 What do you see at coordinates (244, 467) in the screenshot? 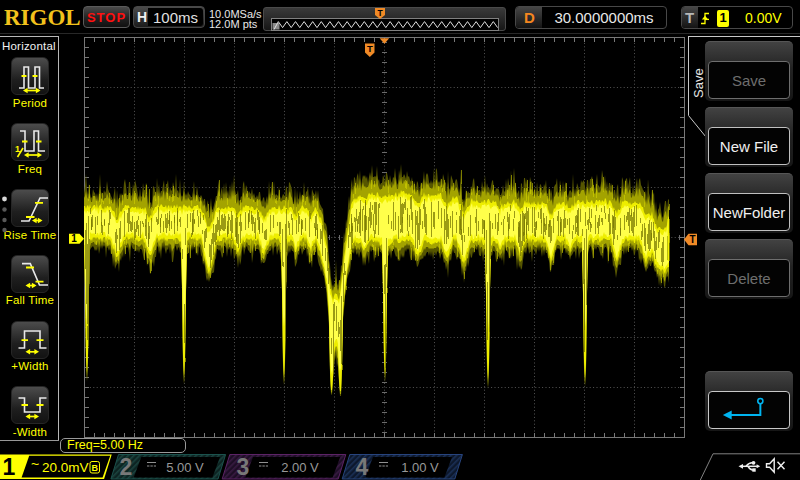
I see `svg-text: 3` at bounding box center [244, 467].